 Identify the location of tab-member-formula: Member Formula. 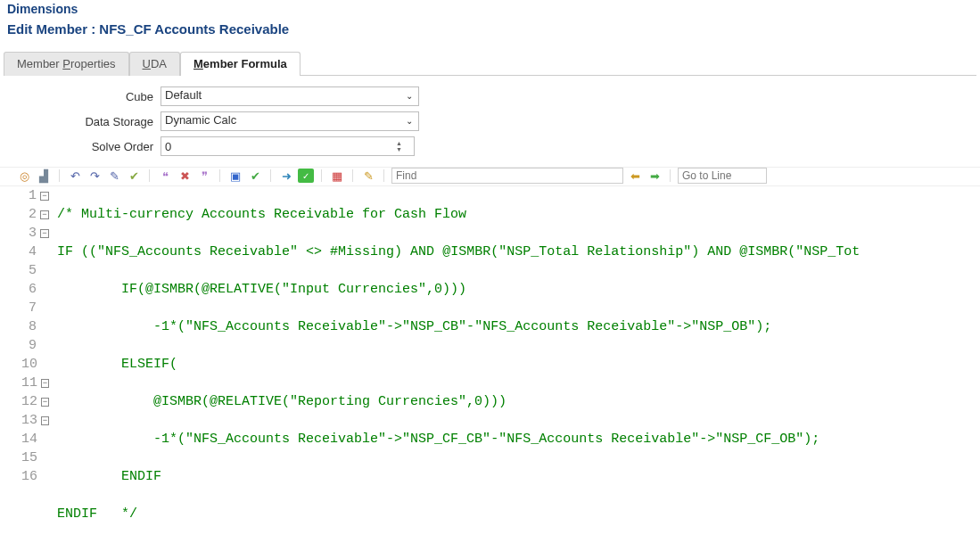
(241, 64).